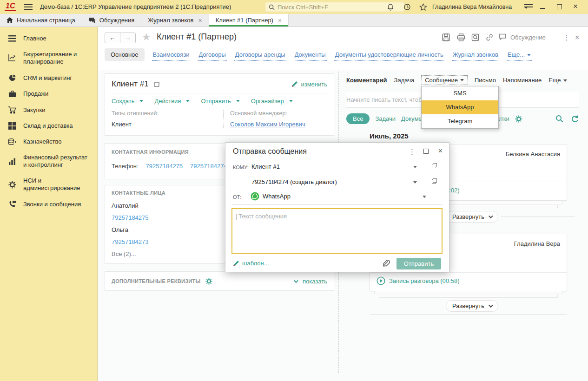 The image size is (588, 381). What do you see at coordinates (560, 7) in the screenshot?
I see `window-maximize-button` at bounding box center [560, 7].